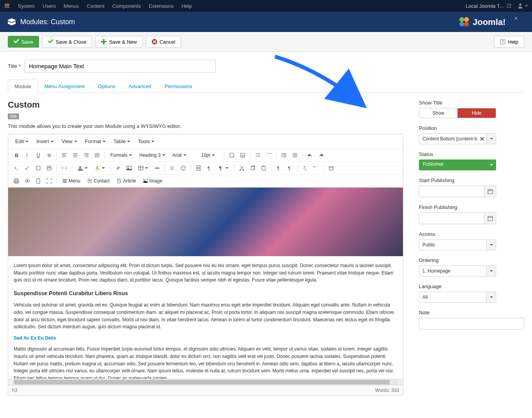  What do you see at coordinates (86, 155) in the screenshot?
I see `align-right-button` at bounding box center [86, 155].